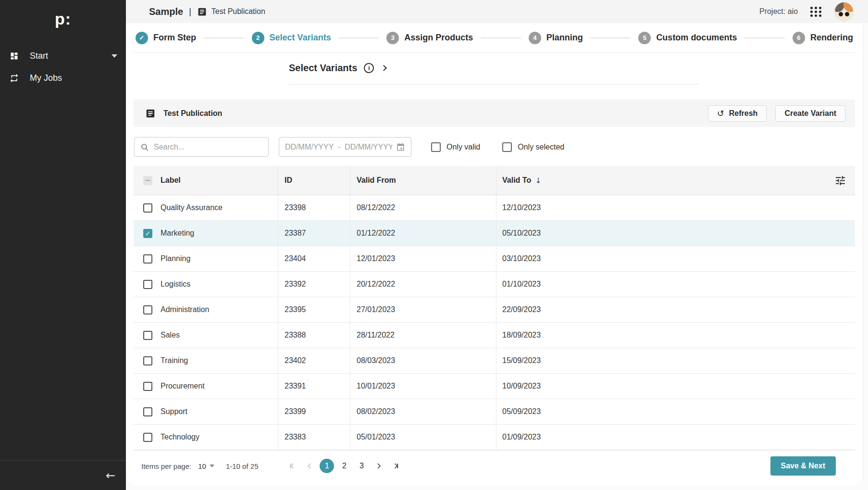  I want to click on cell-valid-to: 01/10/2023, so click(521, 284).